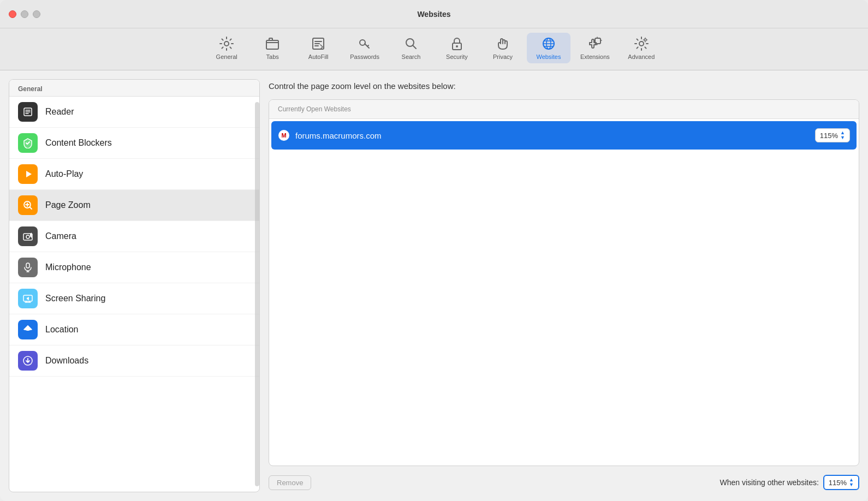 This screenshot has height=501, width=868. I want to click on toolbar: General Tabs AutoFill, so click(434, 49).